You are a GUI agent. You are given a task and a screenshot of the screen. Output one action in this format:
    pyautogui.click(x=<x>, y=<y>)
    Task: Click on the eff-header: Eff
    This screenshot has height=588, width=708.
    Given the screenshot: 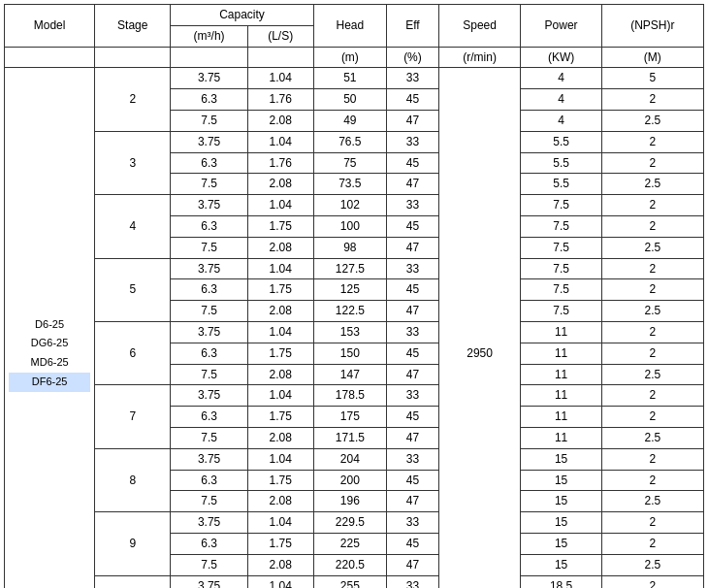 What is the action you would take?
    pyautogui.click(x=413, y=26)
    